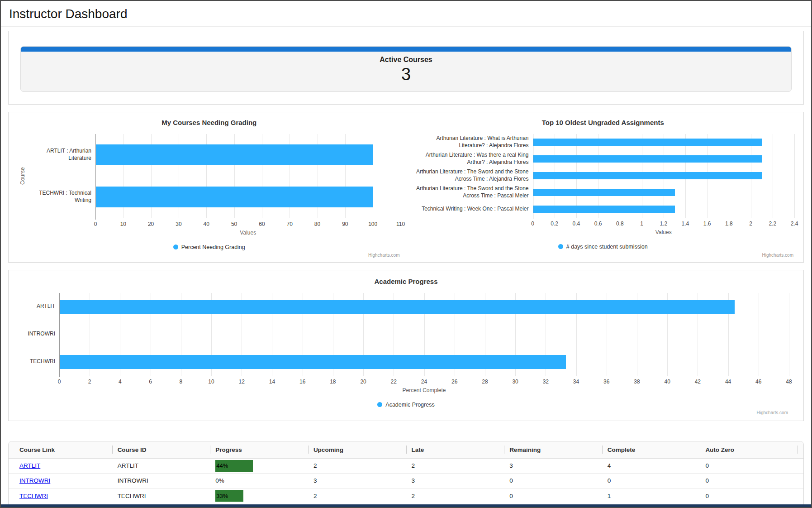 The width and height of the screenshot is (812, 508). What do you see at coordinates (242, 382) in the screenshot?
I see `axis-tick-label: 12` at bounding box center [242, 382].